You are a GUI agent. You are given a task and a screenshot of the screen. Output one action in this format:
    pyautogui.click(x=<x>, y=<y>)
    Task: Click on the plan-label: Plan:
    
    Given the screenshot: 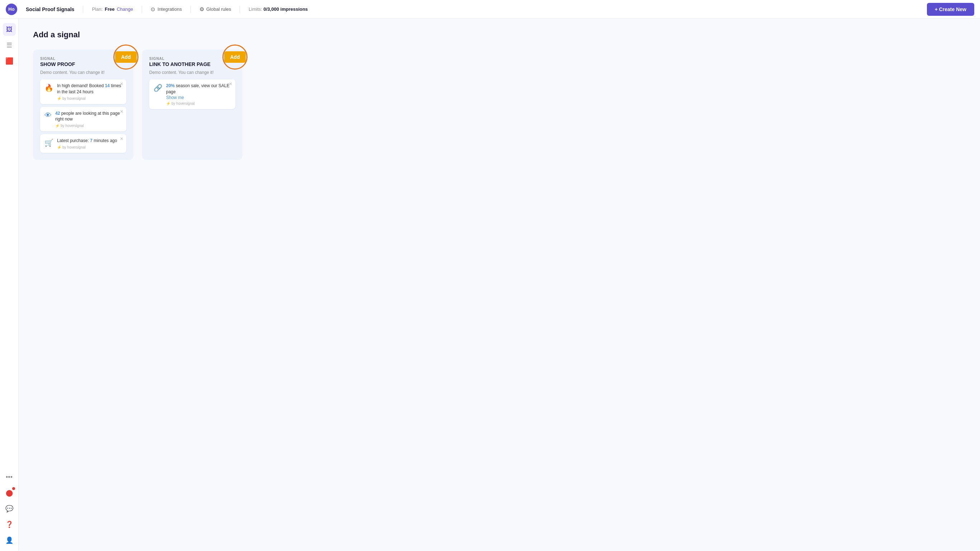 What is the action you would take?
    pyautogui.click(x=97, y=9)
    